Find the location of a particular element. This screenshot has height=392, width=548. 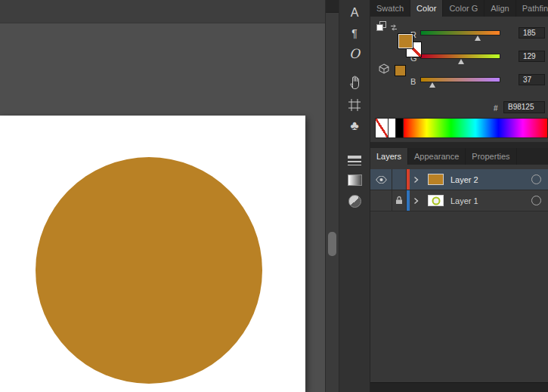

color-spectrum-bar is located at coordinates (461, 128).